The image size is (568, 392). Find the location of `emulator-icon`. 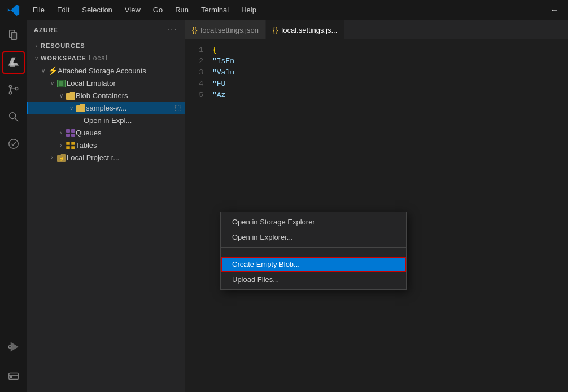

emulator-icon is located at coordinates (62, 83).